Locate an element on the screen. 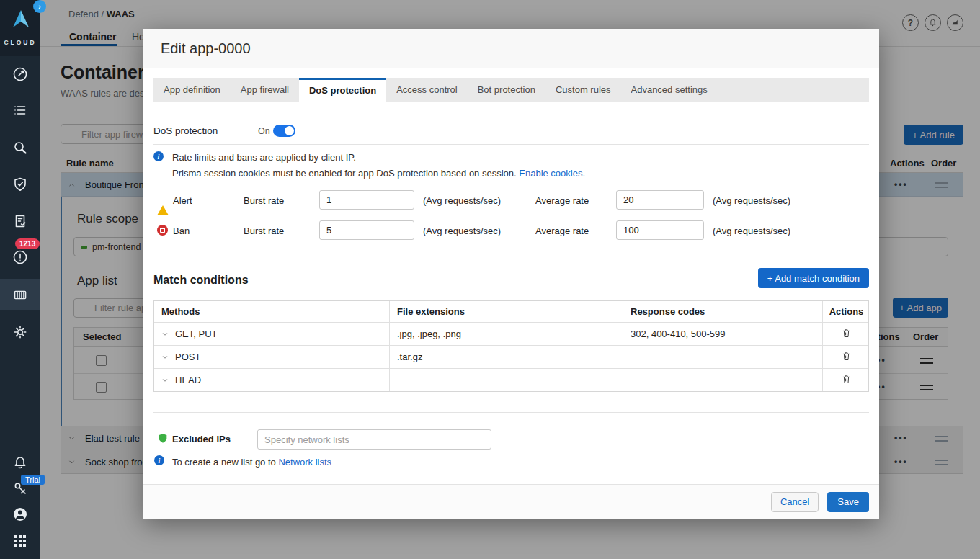 The width and height of the screenshot is (980, 559). sidebar-item-containers is located at coordinates (20, 295).